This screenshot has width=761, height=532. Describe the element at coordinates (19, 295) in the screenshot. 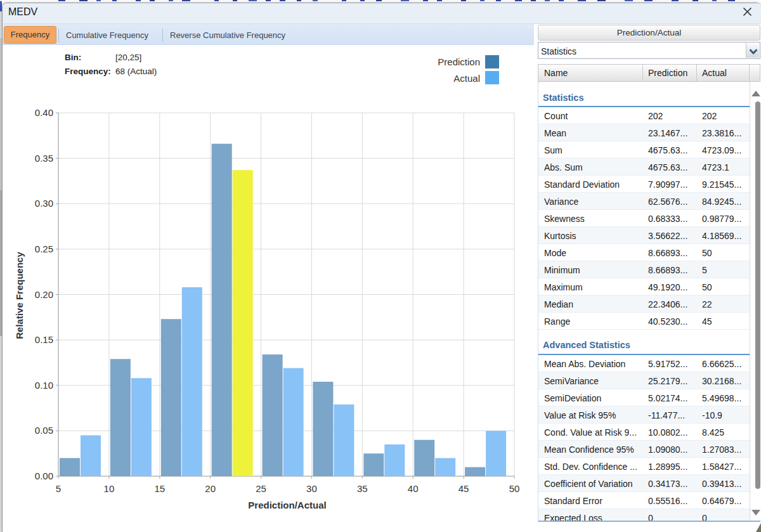

I see `svg-text: Relative Frequency` at that location.